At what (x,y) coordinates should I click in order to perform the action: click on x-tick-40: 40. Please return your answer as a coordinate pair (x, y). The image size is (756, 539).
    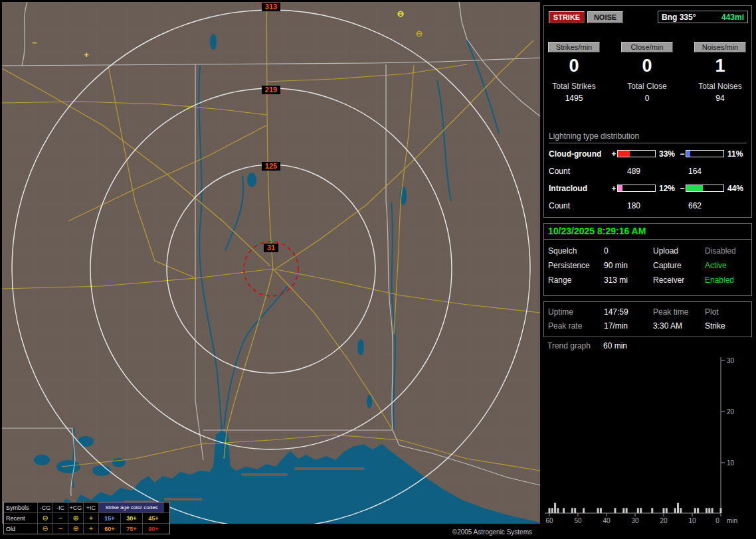
    Looking at the image, I should click on (607, 520).